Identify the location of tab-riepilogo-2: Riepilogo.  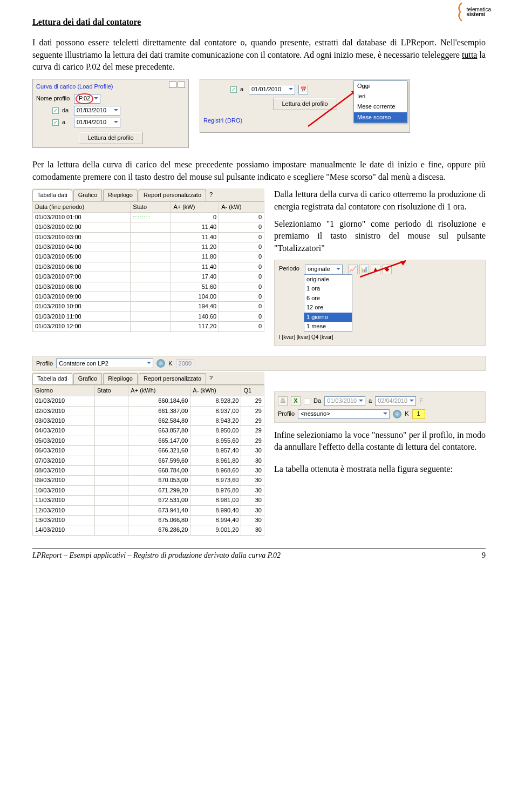
(120, 378).